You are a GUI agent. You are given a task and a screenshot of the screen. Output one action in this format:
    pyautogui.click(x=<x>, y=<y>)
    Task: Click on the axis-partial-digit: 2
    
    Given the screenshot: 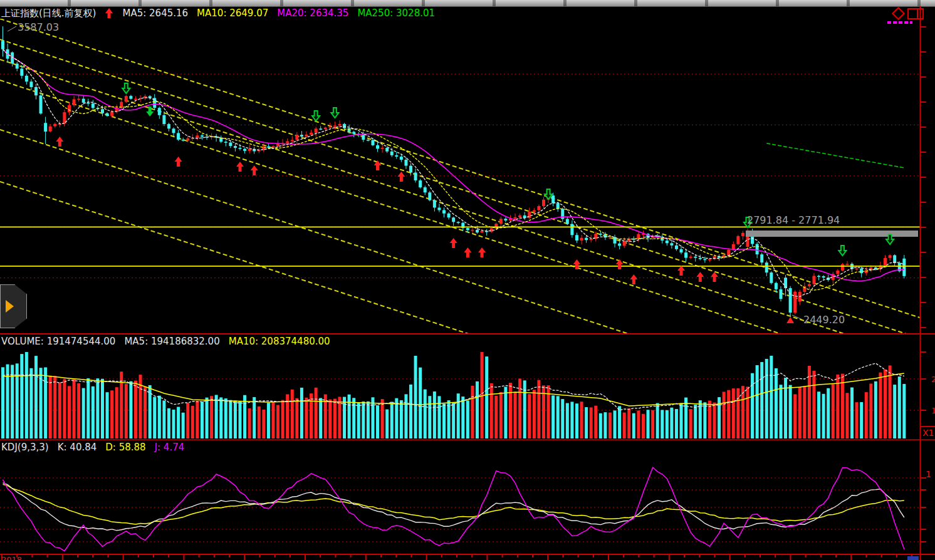 What is the action you would take?
    pyautogui.click(x=933, y=380)
    